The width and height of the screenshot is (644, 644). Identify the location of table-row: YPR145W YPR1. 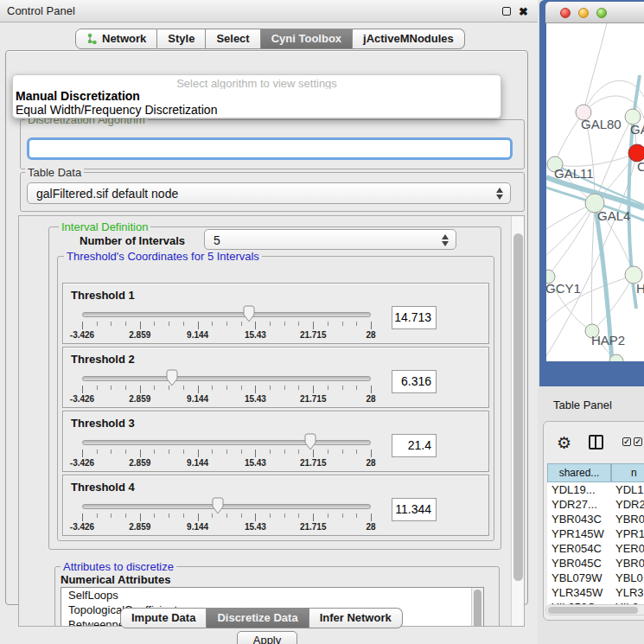
(596, 534).